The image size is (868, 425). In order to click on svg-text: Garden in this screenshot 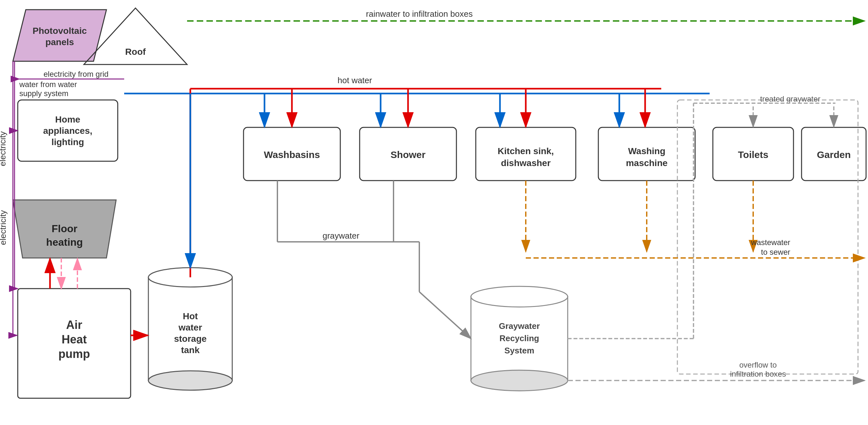, I will do `click(834, 155)`.